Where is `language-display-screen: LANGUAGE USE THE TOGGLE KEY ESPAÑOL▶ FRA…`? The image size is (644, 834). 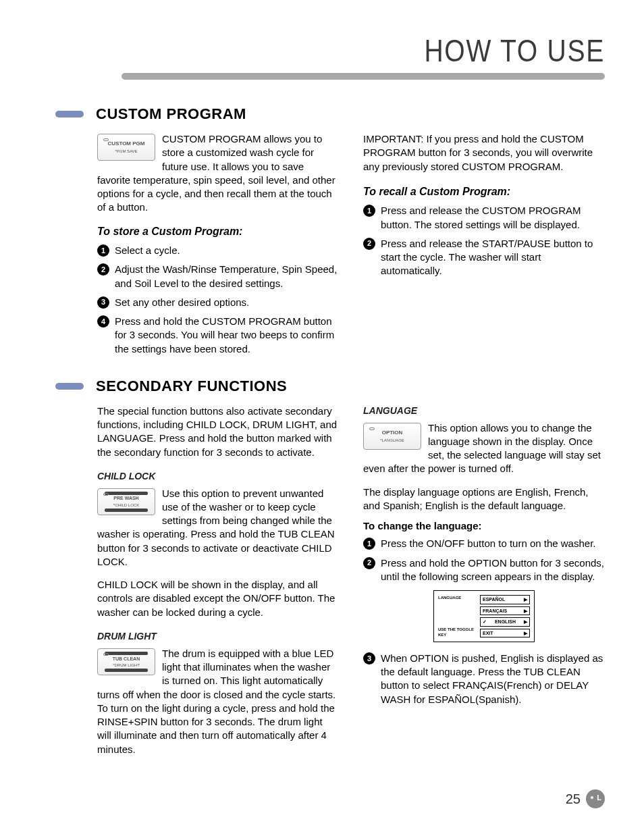
language-display-screen: LANGUAGE USE THE TOGGLE KEY ESPAÑOL▶ FRA… is located at coordinates (484, 616).